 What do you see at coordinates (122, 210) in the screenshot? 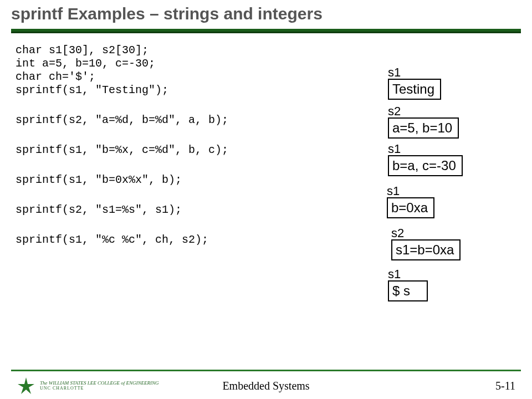
I see `code-line: sprintf(s2, "s1=%s", s1);` at bounding box center [122, 210].